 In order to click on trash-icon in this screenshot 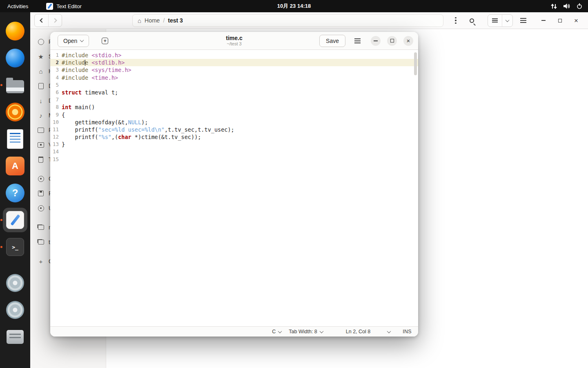, I will do `click(41, 159)`.